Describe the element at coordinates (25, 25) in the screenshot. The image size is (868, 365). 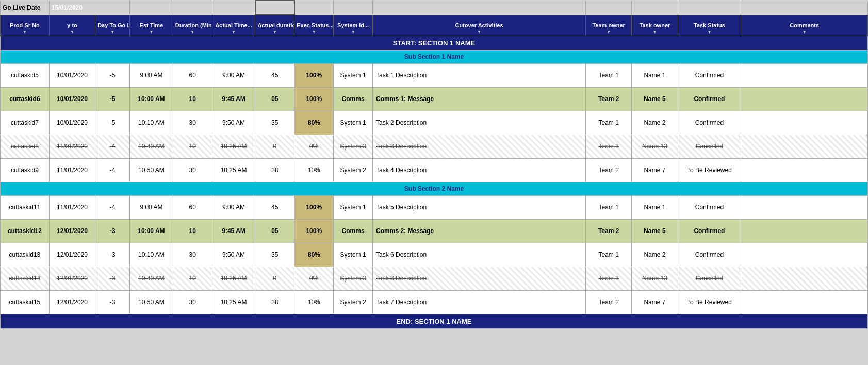
I see `col-header-prod: Prod Sr No ▼` at that location.